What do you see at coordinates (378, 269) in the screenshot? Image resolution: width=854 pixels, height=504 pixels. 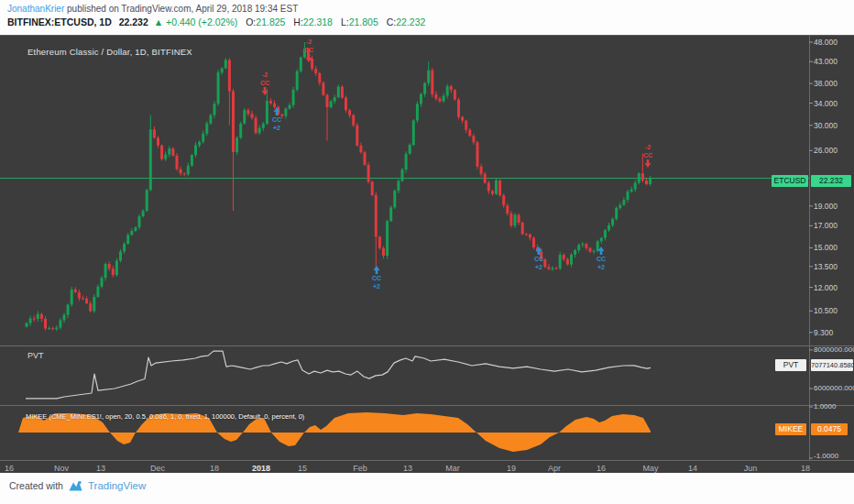 I see `buy-arrow-icon` at bounding box center [378, 269].